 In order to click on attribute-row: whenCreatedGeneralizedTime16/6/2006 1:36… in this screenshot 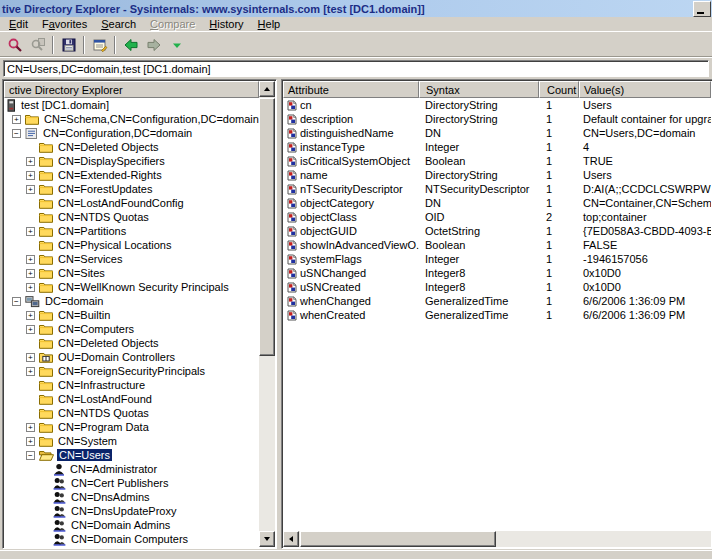, I will do `click(497, 315)`.